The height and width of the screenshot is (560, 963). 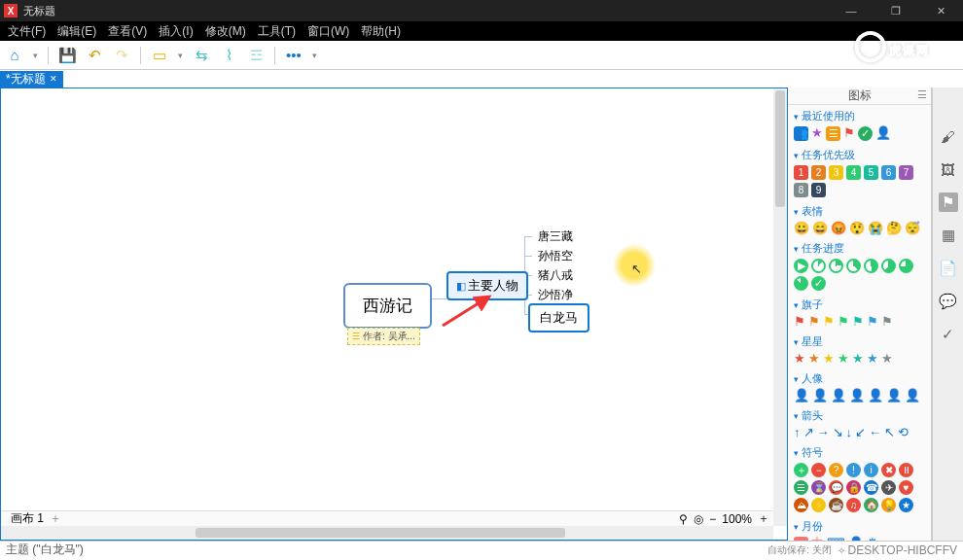 I want to click on strip-check-icon: ✓, so click(x=948, y=334).